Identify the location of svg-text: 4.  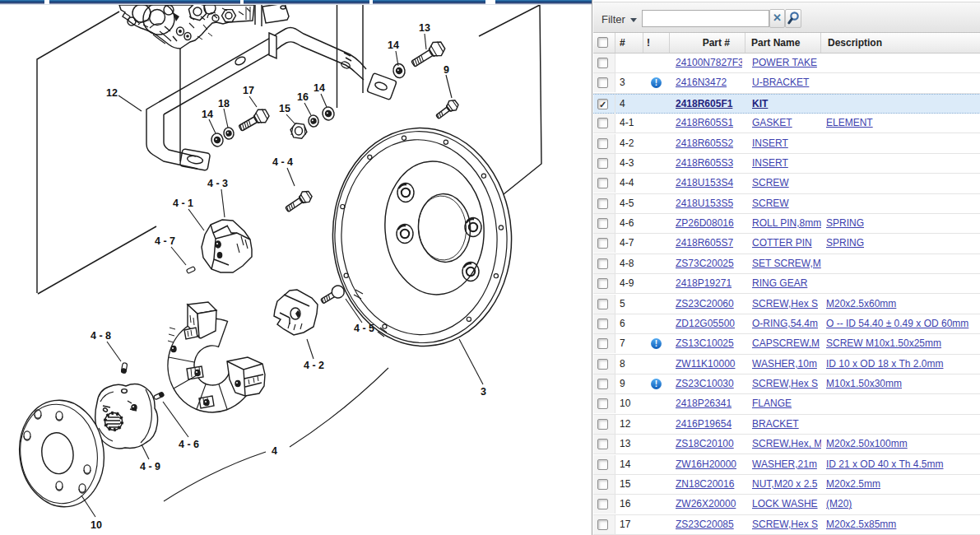
(275, 451).